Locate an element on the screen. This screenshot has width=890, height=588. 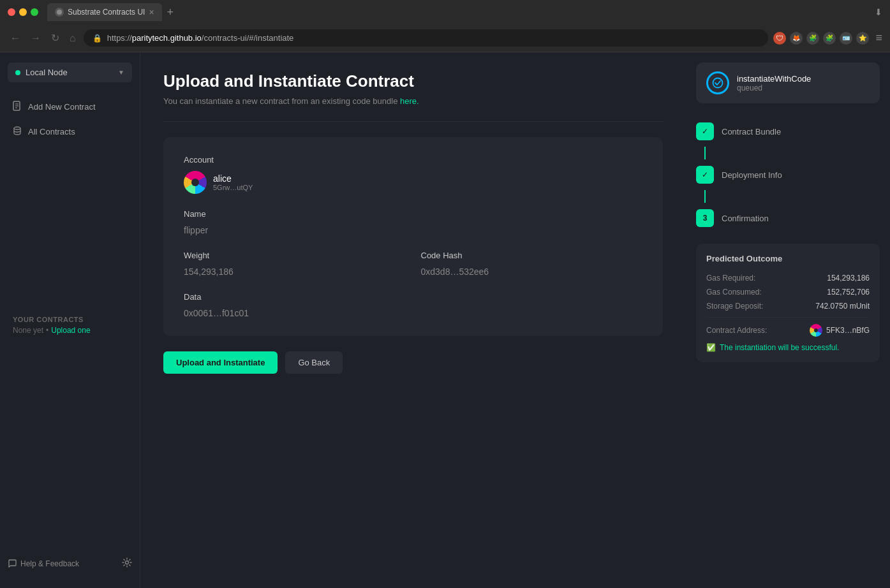
code-hash-section: Code Hash 0xd3d8…532ee6 is located at coordinates (532, 272).